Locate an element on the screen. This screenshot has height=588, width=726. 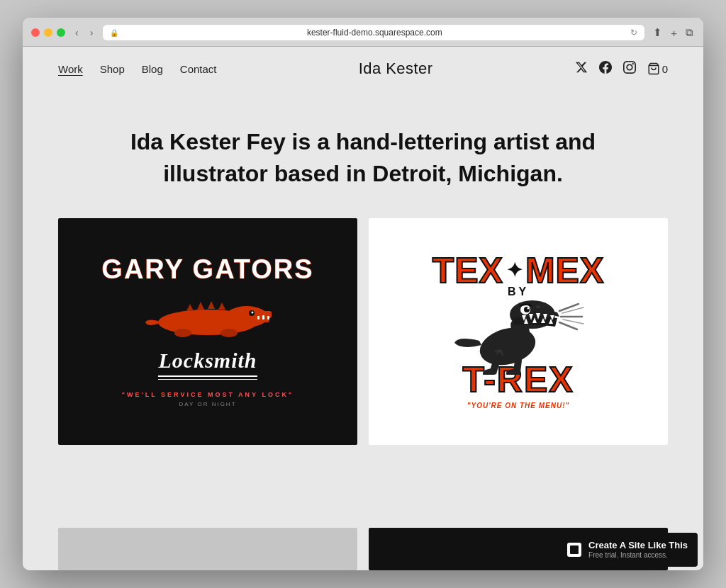
browser-controls: ‹ › is located at coordinates (84, 33).